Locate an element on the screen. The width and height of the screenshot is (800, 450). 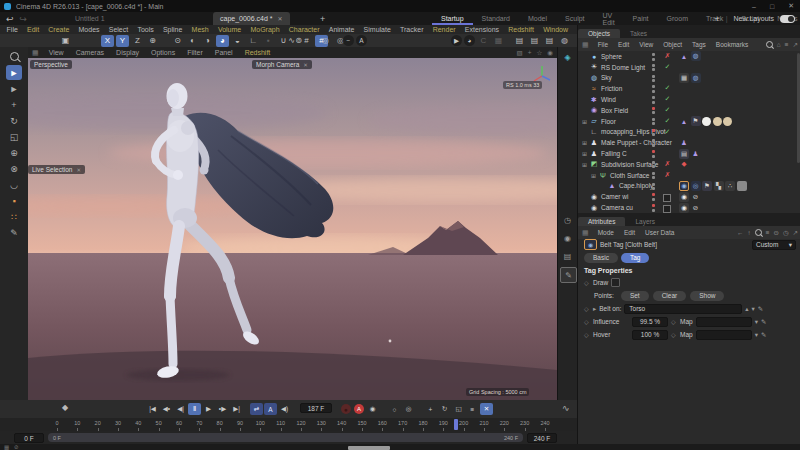
new-layouts-label: New Layouts is located at coordinates (754, 18).